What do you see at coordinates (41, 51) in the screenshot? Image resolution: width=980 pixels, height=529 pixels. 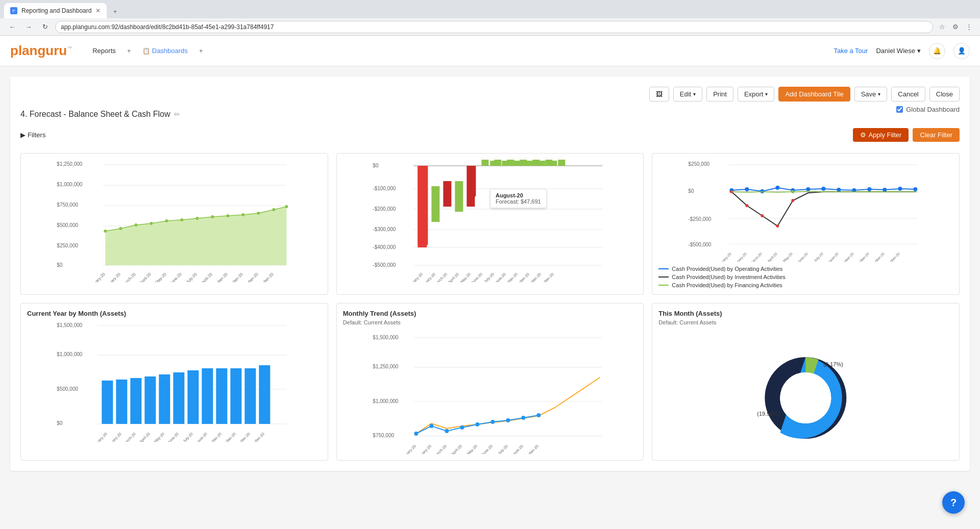 I see `logo: planguru™` at bounding box center [41, 51].